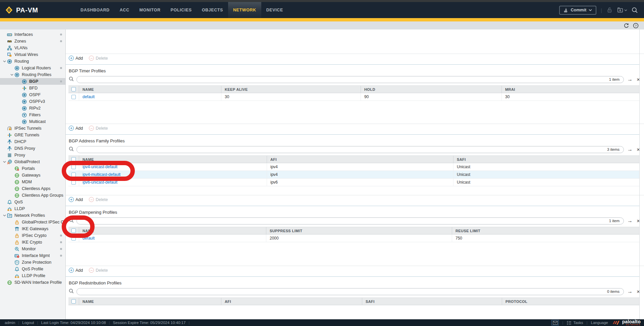  Describe the element at coordinates (33, 169) in the screenshot. I see `sidebar-item-portals: Portals` at that location.